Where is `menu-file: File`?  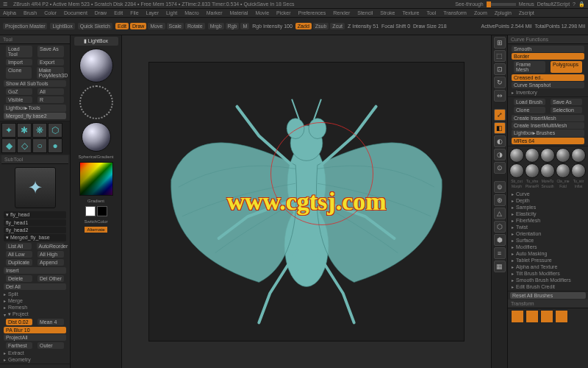 menu-file: File is located at coordinates (134, 13).